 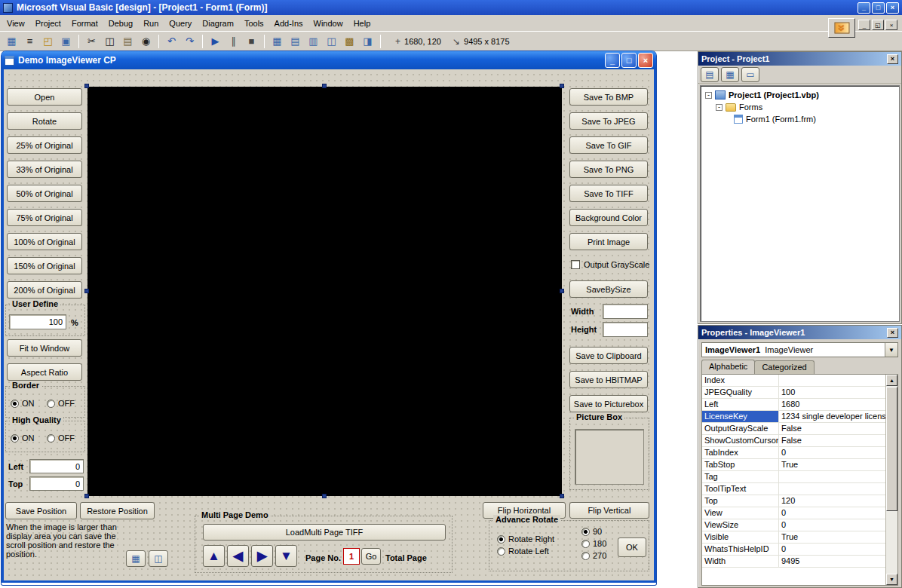 What do you see at coordinates (362, 23) in the screenshot?
I see `menu-help: Help` at bounding box center [362, 23].